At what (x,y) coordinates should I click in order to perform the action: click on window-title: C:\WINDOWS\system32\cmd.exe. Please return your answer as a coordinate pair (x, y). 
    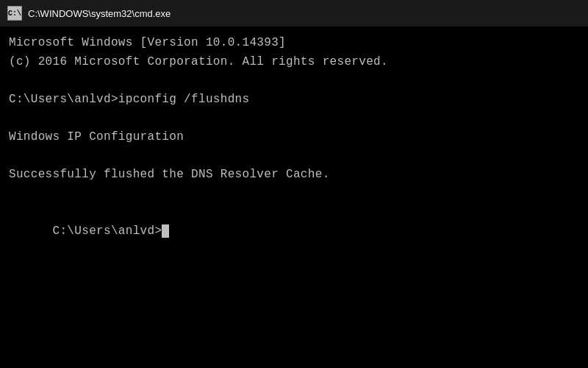
    Looking at the image, I should click on (99, 13).